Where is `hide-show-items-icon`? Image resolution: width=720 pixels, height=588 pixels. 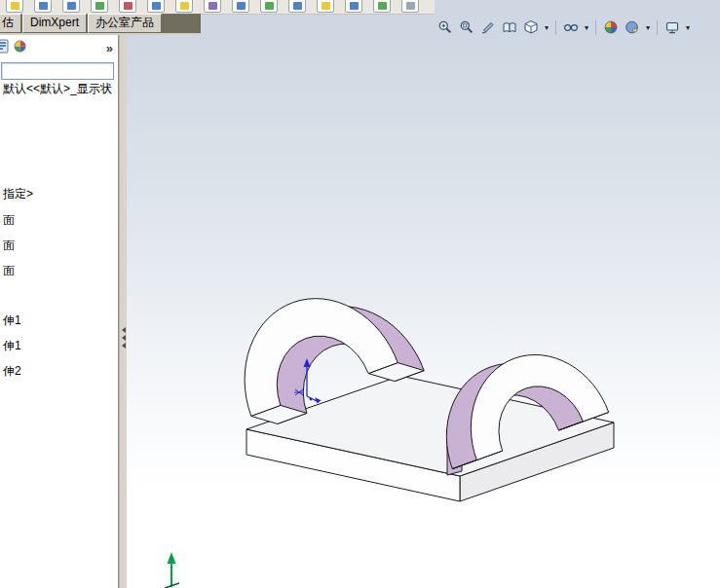
hide-show-items-icon is located at coordinates (571, 27).